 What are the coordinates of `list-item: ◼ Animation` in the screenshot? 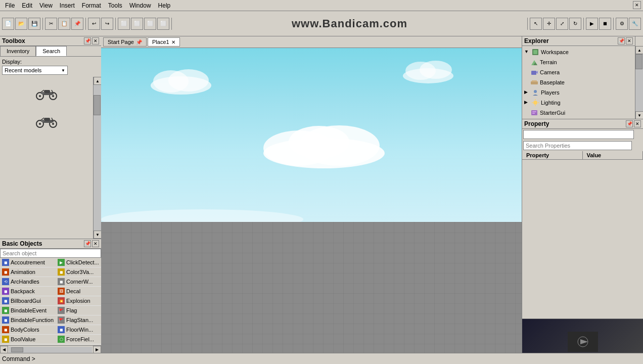 It's located at (28, 272).